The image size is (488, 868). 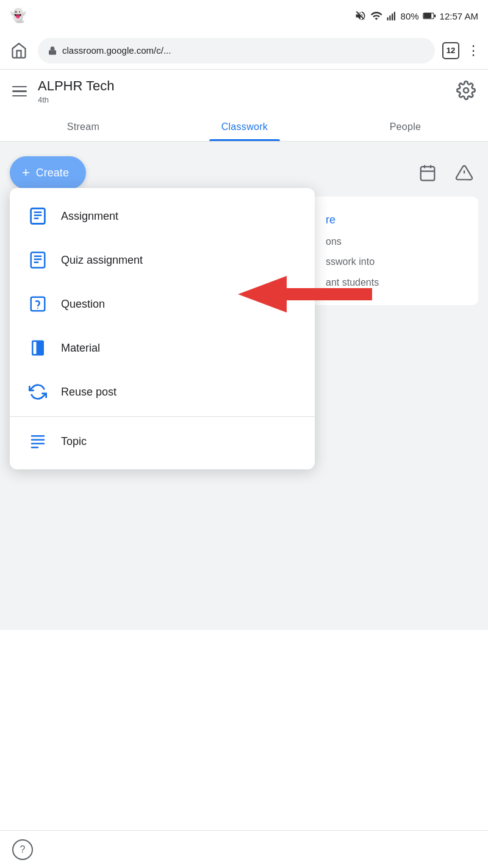 What do you see at coordinates (18, 16) in the screenshot?
I see `status-bar-left: 👻` at bounding box center [18, 16].